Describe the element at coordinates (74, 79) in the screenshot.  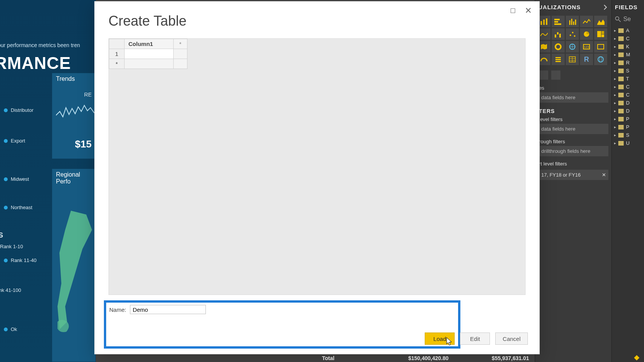
I see `trends-title: Trends` at that location.